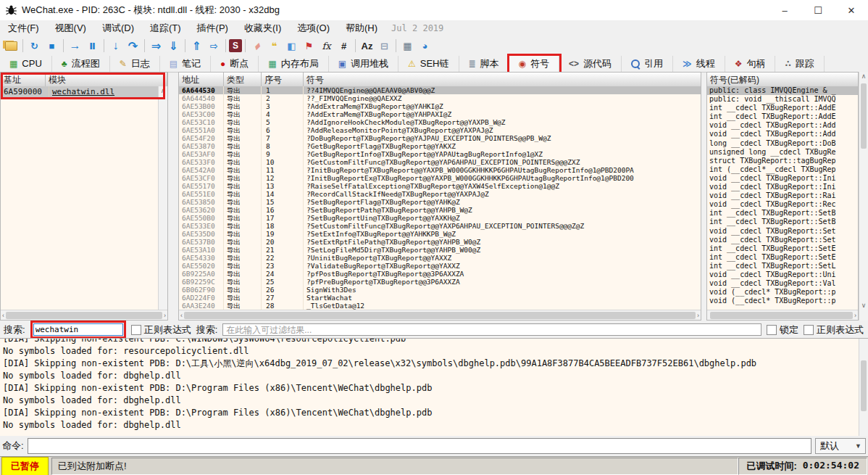 Image resolution: width=868 pixels, height=475 pixels. Describe the element at coordinates (440, 306) in the screenshot. I see `symbol-row: 6AA3E240 导出 28 _TlsGetData@12` at that location.